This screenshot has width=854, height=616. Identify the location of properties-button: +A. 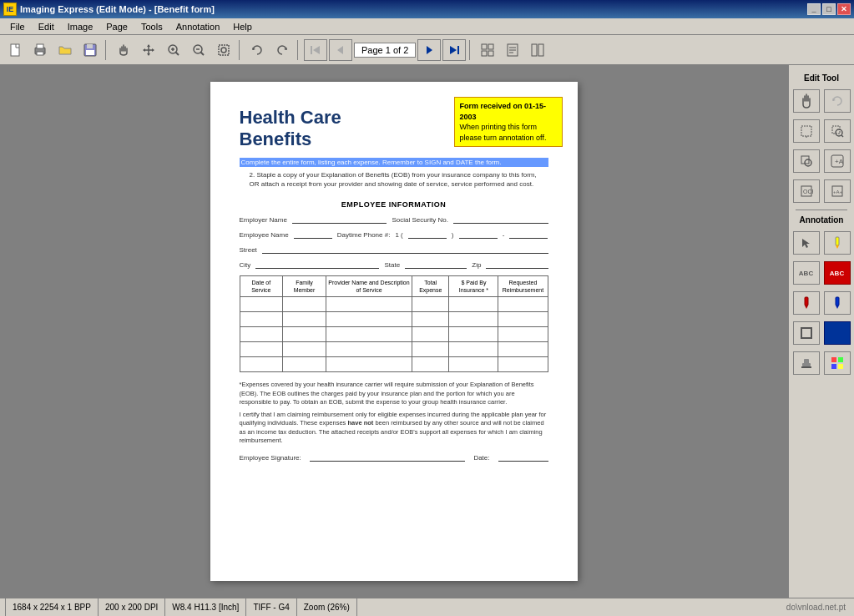
(837, 161).